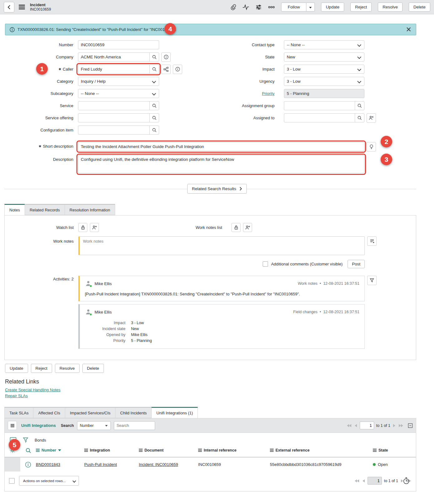  I want to click on attachment-icon, so click(233, 7).